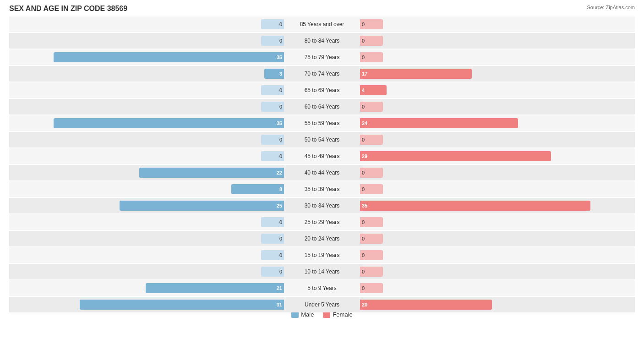  What do you see at coordinates (497, 305) in the screenshot?
I see `right-section: 20` at bounding box center [497, 305].